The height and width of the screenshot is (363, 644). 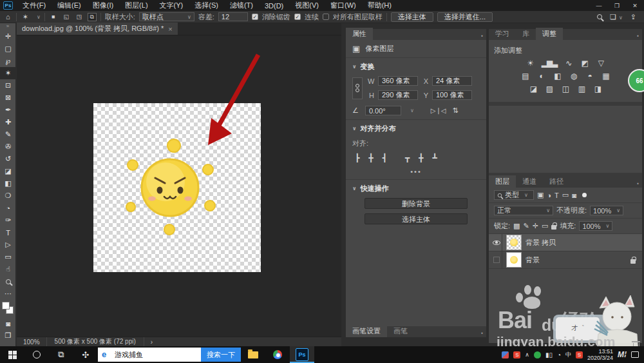 What do you see at coordinates (540, 195) in the screenshot?
I see `filter-pixel-layers-icon: ▣` at bounding box center [540, 195].